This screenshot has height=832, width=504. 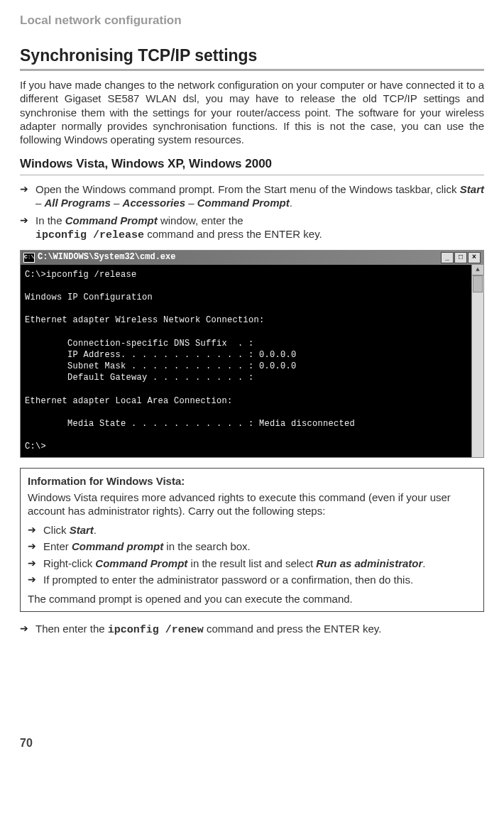 I want to click on subsection-title: Windows Vista, Windows XP, Windows 2000, so click(x=252, y=164).